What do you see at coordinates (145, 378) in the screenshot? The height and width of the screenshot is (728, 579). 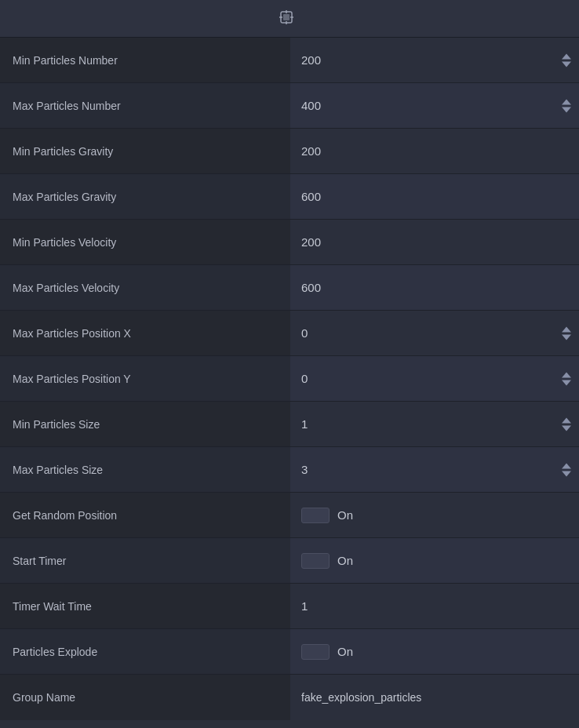 I see `label-max-particles-position-y: Max Particles Position Y` at bounding box center [145, 378].